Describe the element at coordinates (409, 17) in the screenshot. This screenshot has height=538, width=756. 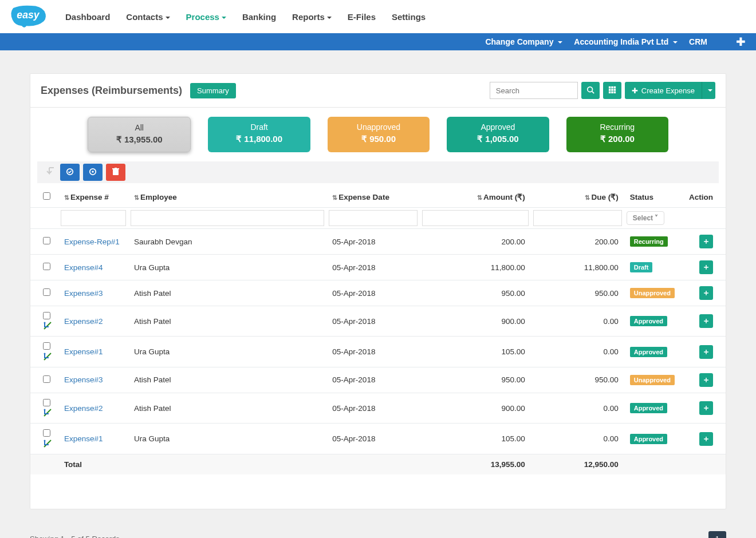
I see `nav-settings: Settings` at that location.